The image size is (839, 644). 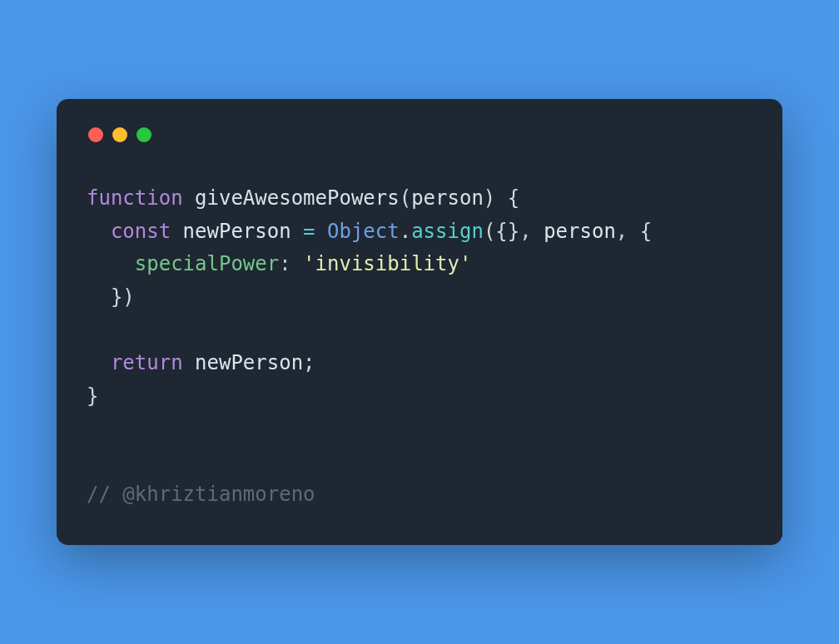 What do you see at coordinates (420, 364) in the screenshot?
I see `code-line: return newPerson;` at bounding box center [420, 364].